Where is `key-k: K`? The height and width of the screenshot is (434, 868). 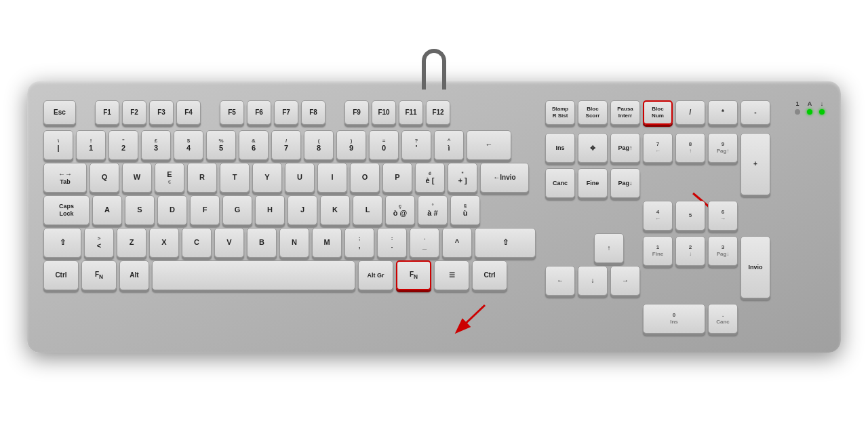
key-k: K is located at coordinates (335, 210).